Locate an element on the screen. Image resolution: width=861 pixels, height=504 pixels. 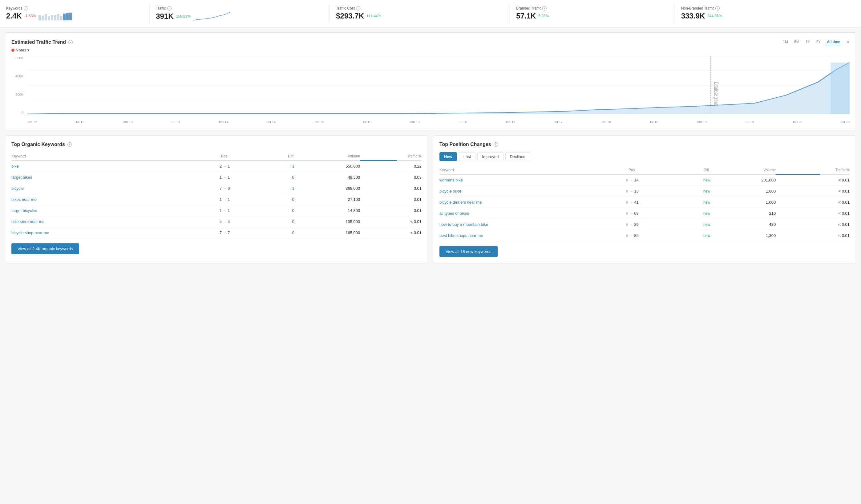
pc-traffic-cell: < 0.01 is located at coordinates (812, 236).